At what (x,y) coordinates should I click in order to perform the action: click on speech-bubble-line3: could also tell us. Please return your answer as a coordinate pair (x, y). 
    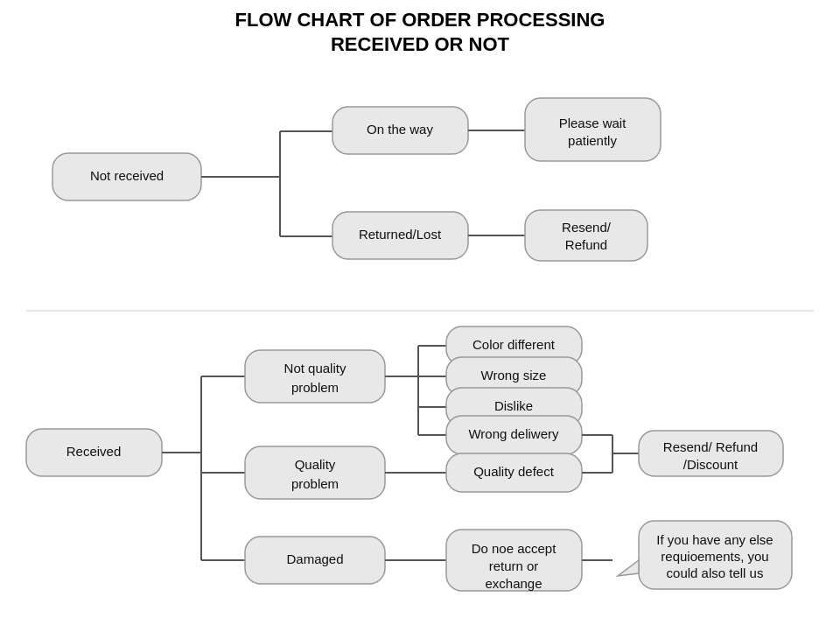
    Looking at the image, I should click on (716, 572).